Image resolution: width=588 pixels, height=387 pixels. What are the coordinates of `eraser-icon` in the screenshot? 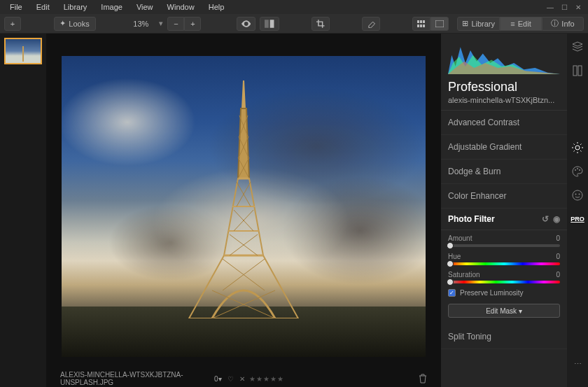 It's located at (371, 24).